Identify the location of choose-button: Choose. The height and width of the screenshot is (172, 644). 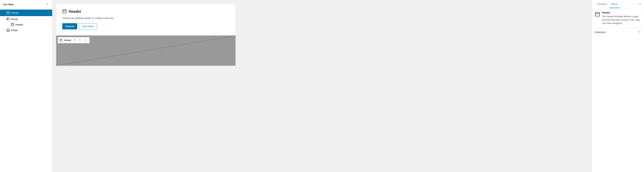
(70, 26).